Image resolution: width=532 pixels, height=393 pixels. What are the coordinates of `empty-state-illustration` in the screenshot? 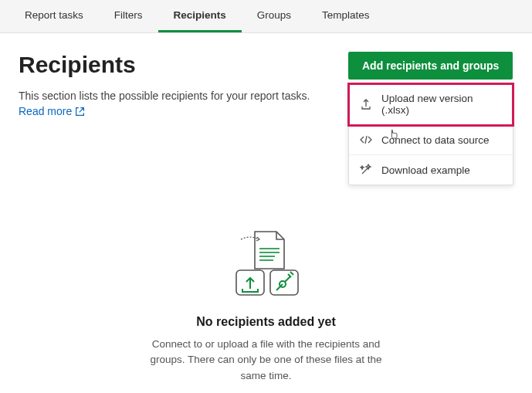 It's located at (266, 266).